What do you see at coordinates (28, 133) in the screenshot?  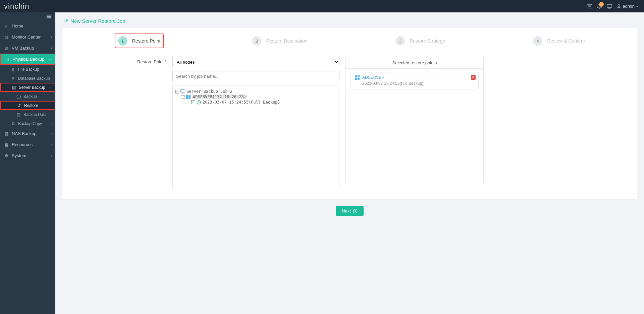 I see `nav-nas: ▦ NAS Backup ‹` at bounding box center [28, 133].